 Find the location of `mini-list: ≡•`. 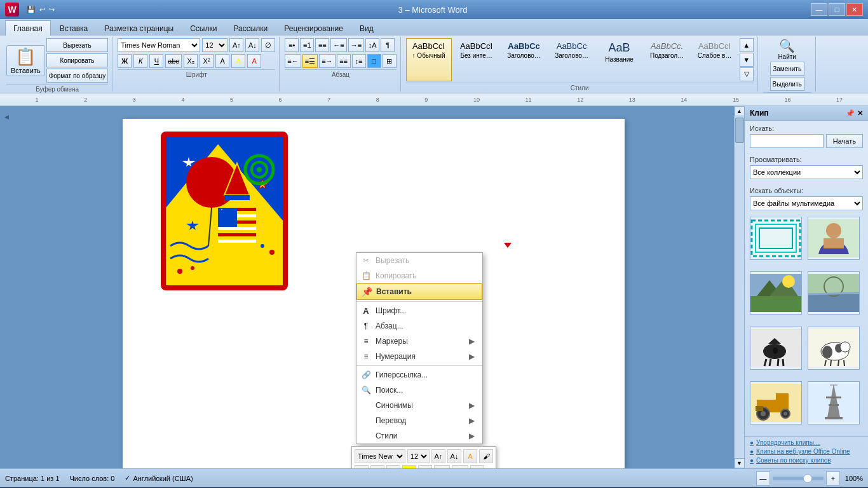

mini-list: ≡• is located at coordinates (477, 466).